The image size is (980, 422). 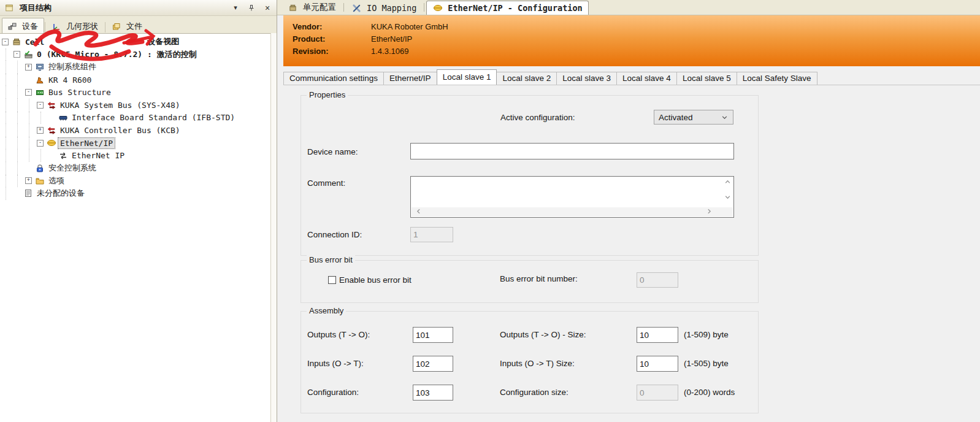 What do you see at coordinates (105, 27) in the screenshot?
I see `toolbar-separator` at bounding box center [105, 27].